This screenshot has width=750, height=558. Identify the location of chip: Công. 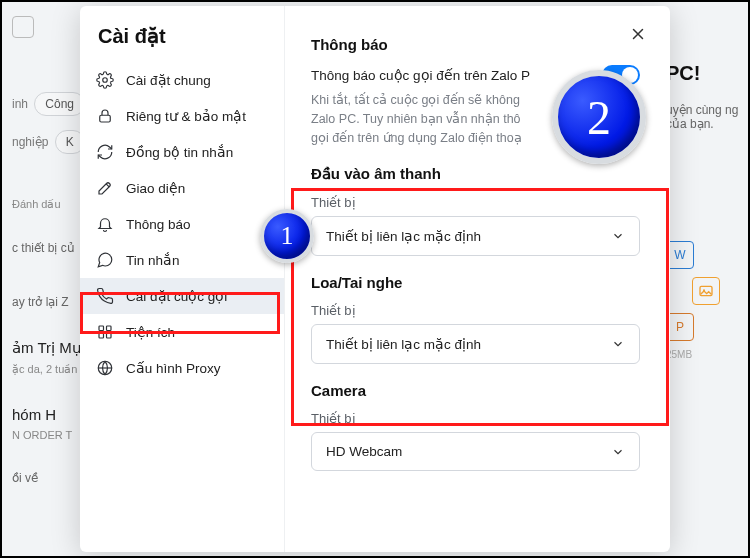
(60, 104).